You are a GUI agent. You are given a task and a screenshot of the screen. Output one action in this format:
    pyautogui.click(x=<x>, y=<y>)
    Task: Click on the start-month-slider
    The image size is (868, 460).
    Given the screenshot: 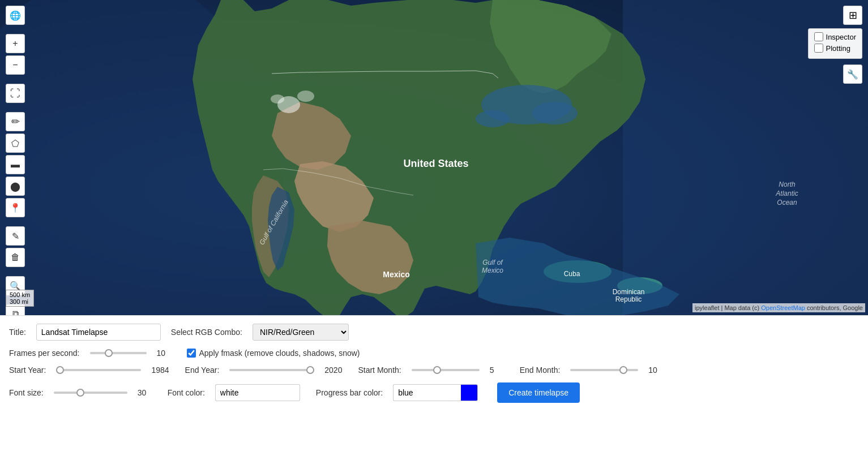 What is the action you would take?
    pyautogui.click(x=446, y=370)
    